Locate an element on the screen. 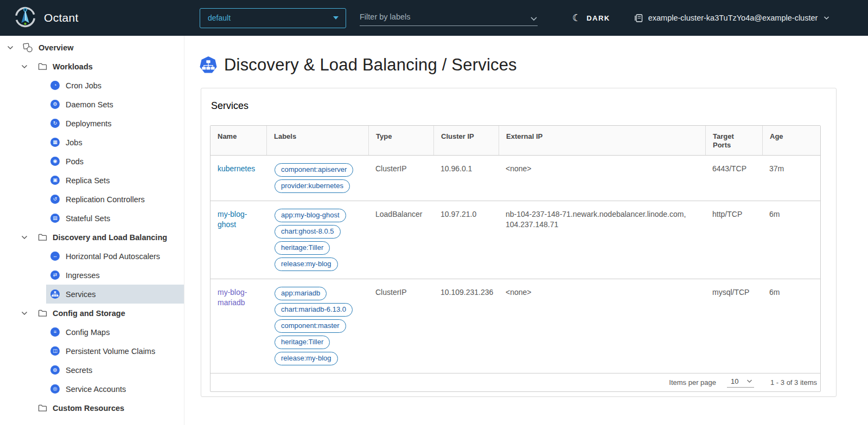  sidebar-item-service-accounts: ◎Service Accounts is located at coordinates (115, 389).